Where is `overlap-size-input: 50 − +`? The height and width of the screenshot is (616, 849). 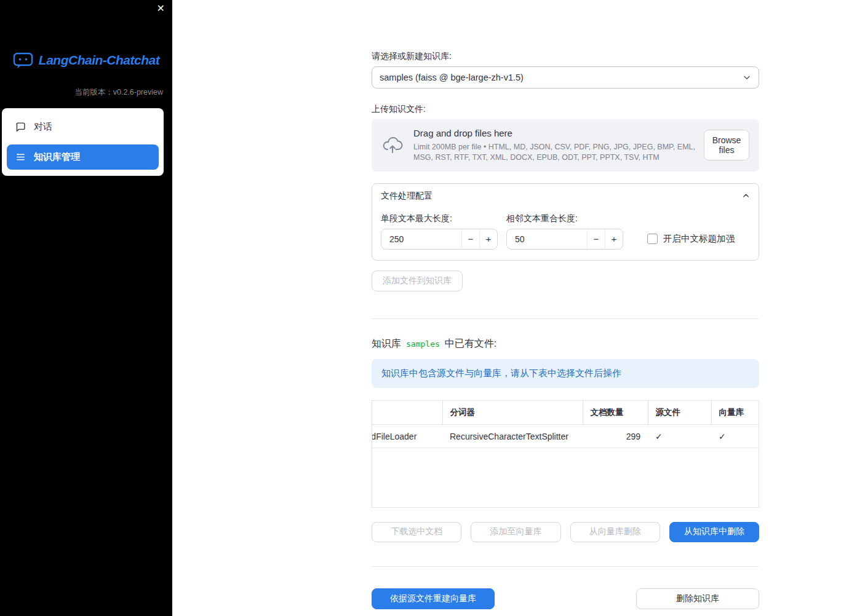
overlap-size-input: 50 − + is located at coordinates (565, 239).